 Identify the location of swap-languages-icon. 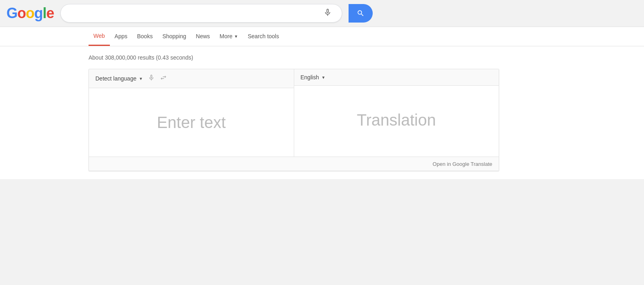
(163, 78).